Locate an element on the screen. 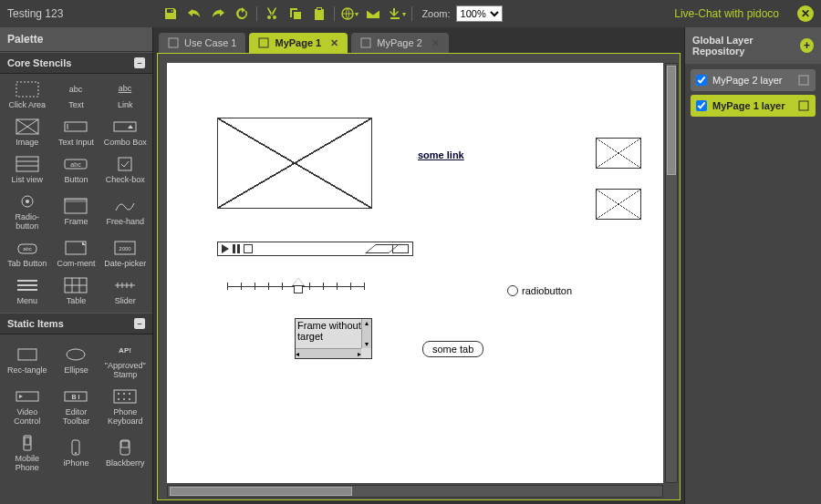 The height and width of the screenshot is (504, 821). cut-icon is located at coordinates (272, 14).